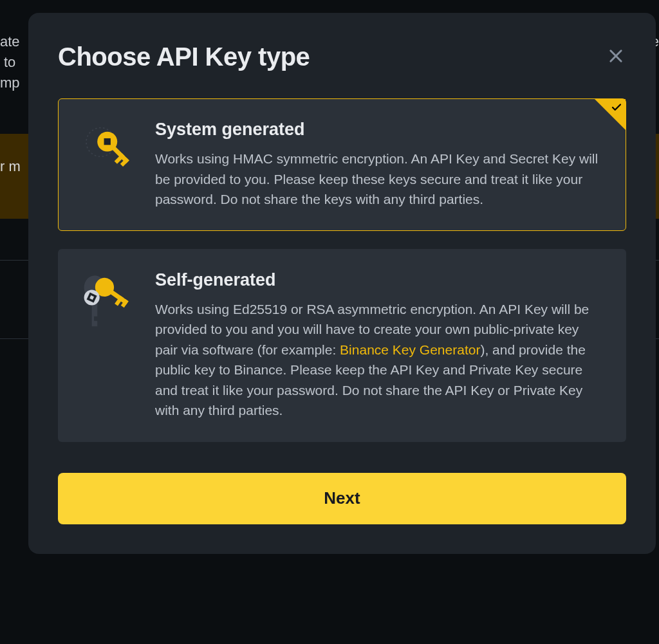 This screenshot has height=644, width=659. What do you see at coordinates (106, 165) in the screenshot?
I see `key-icon` at bounding box center [106, 165].